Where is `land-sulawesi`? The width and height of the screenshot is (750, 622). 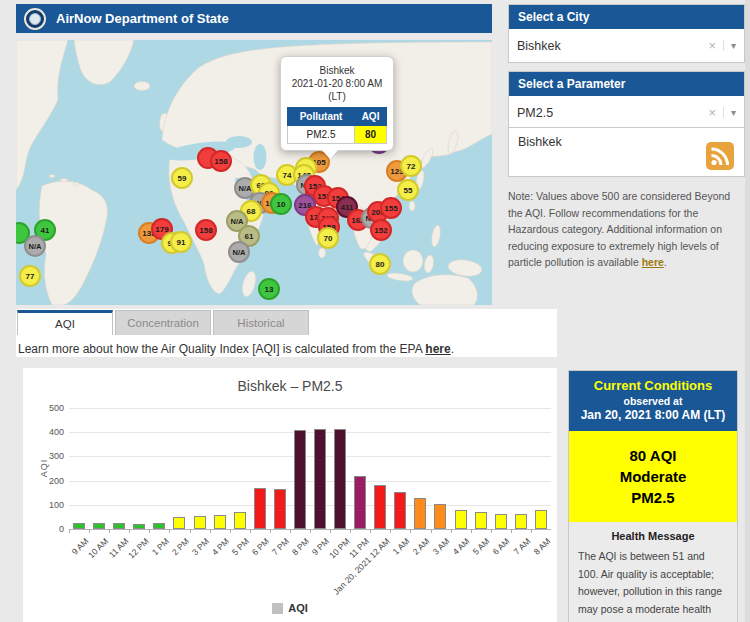 land-sulawesi is located at coordinates (429, 264).